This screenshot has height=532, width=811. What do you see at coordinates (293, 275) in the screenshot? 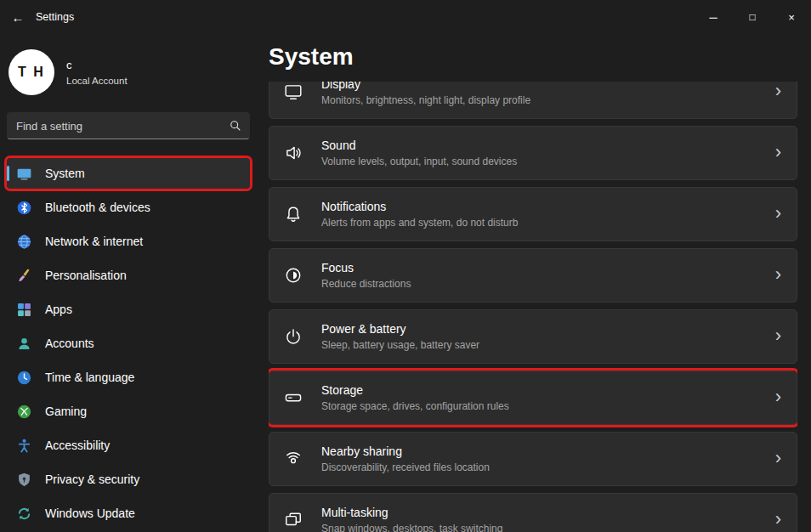
I see `focus-icon` at bounding box center [293, 275].